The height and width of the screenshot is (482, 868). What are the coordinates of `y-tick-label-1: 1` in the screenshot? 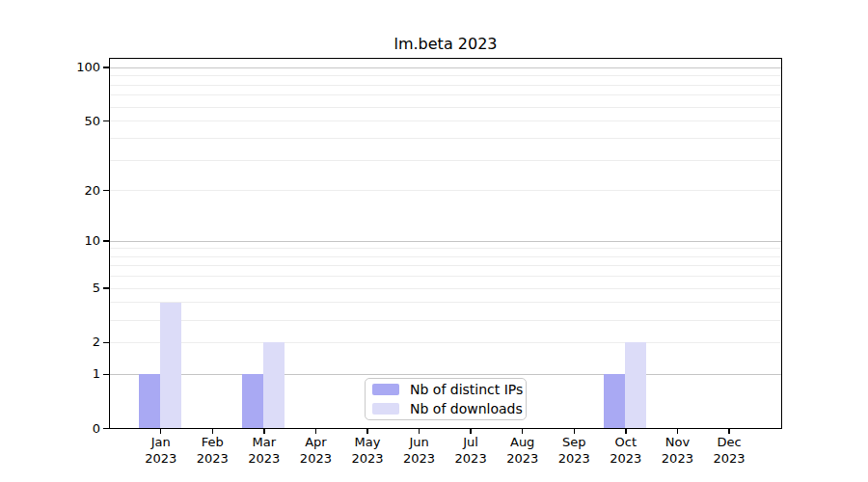 It's located at (50, 374).